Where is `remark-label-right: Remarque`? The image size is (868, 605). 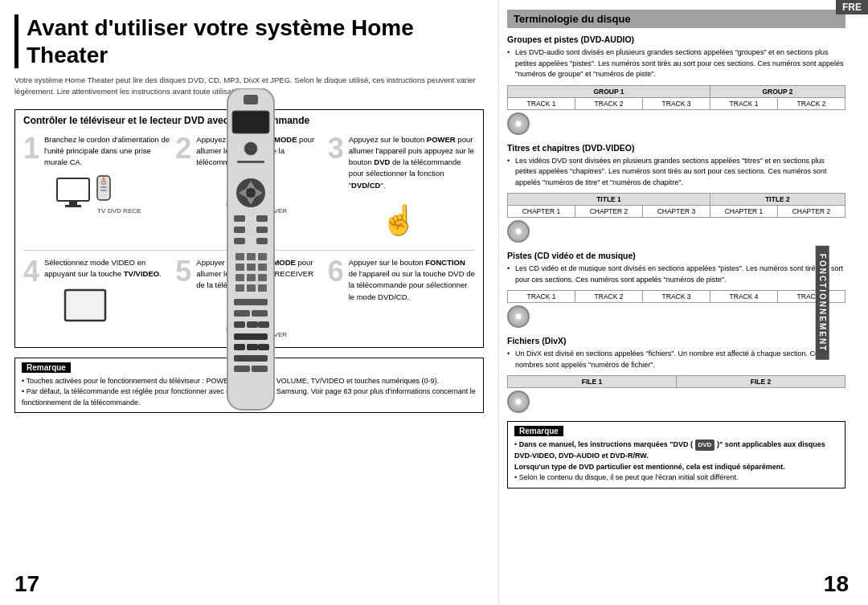 remark-label-right: Remarque is located at coordinates (538, 431).